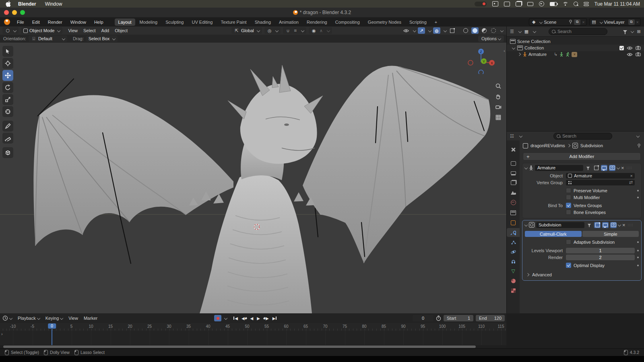 This screenshot has width=644, height=362. What do you see at coordinates (625, 31) in the screenshot?
I see `outliner-filter-icon` at bounding box center [625, 31].